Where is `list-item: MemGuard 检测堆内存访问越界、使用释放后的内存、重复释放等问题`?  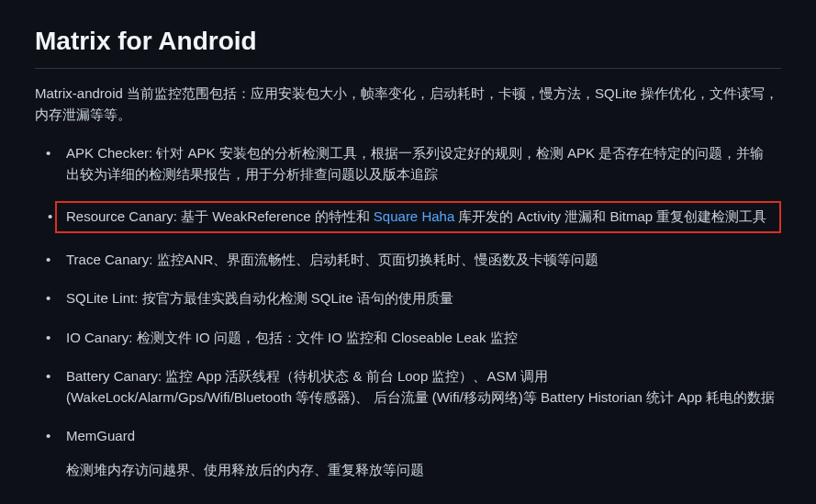
list-item: MemGuard 检测堆内存访问越界、使用释放后的内存、重复释放等问题 is located at coordinates (422, 454).